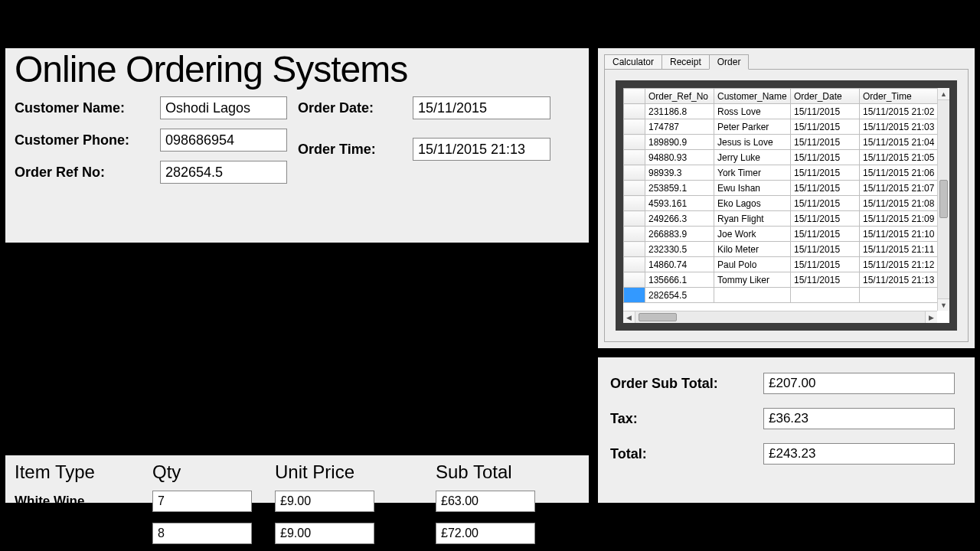 Image resolution: width=980 pixels, height=551 pixels. Describe the element at coordinates (753, 96) in the screenshot. I see `column-header: Customer_Name` at that location.